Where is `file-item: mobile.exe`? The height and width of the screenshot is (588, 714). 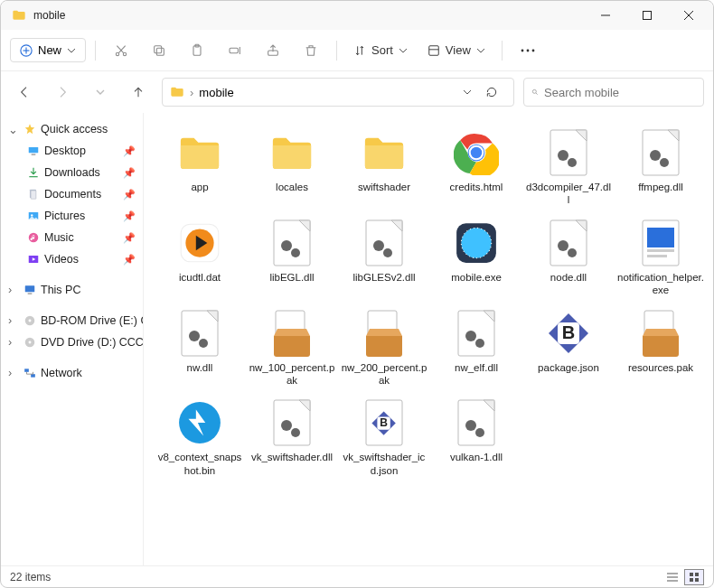 file-item: mobile.exe is located at coordinates (476, 257).